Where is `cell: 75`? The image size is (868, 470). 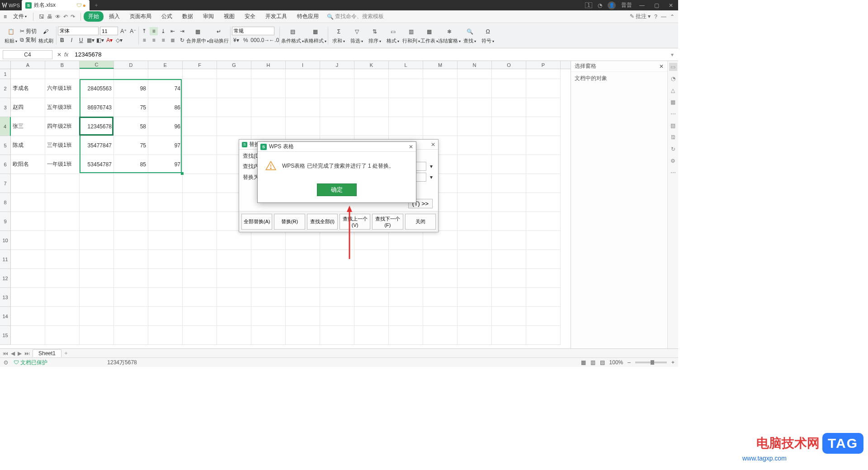 cell: 75 is located at coordinates (131, 146).